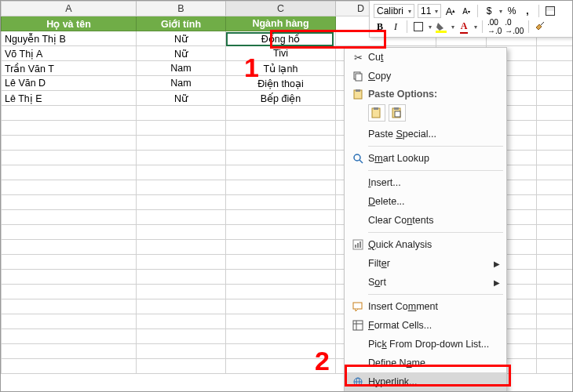  I want to click on paste-icon, so click(358, 94).